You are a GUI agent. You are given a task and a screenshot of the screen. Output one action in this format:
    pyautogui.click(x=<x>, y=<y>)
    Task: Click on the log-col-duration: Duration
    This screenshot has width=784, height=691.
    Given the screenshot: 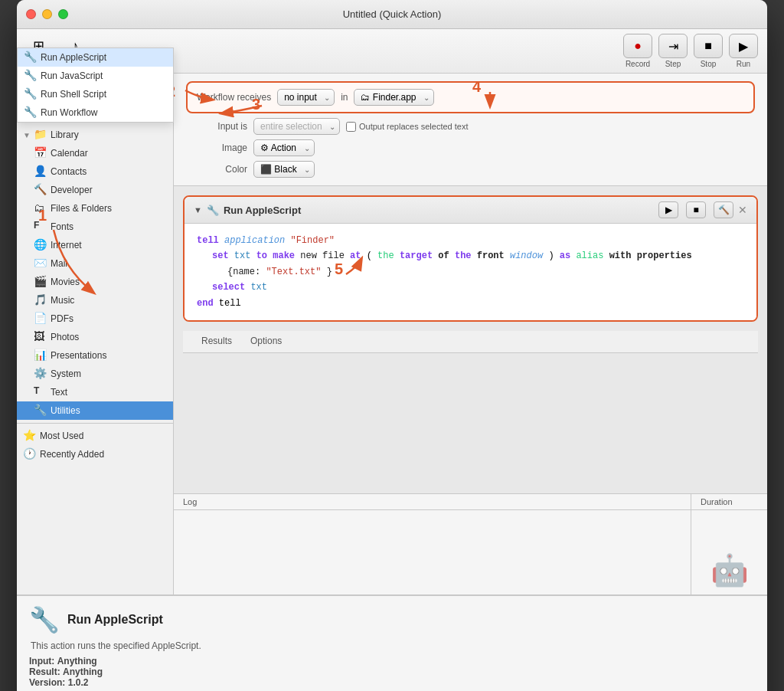 What is the action you would take?
    pyautogui.click(x=729, y=502)
    